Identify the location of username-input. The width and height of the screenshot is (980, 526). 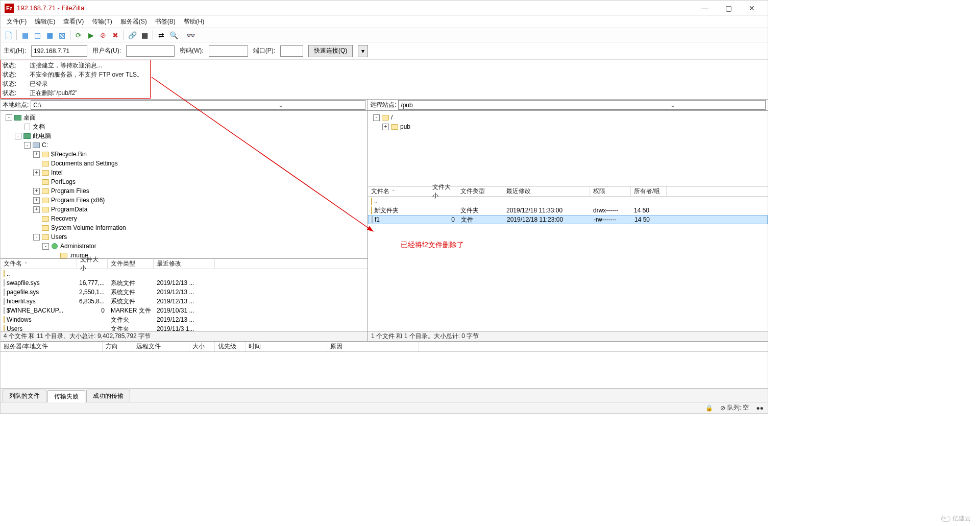
(150, 51).